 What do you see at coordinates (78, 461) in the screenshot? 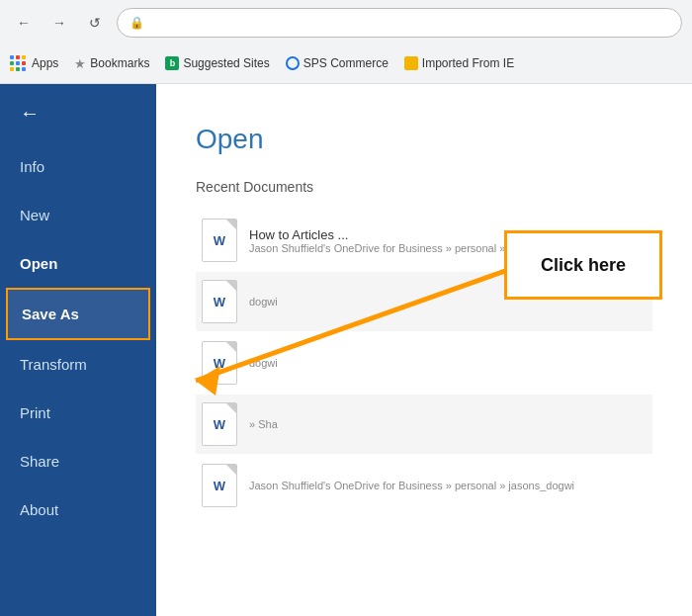
I see `sidebar-item-share: Share` at bounding box center [78, 461].